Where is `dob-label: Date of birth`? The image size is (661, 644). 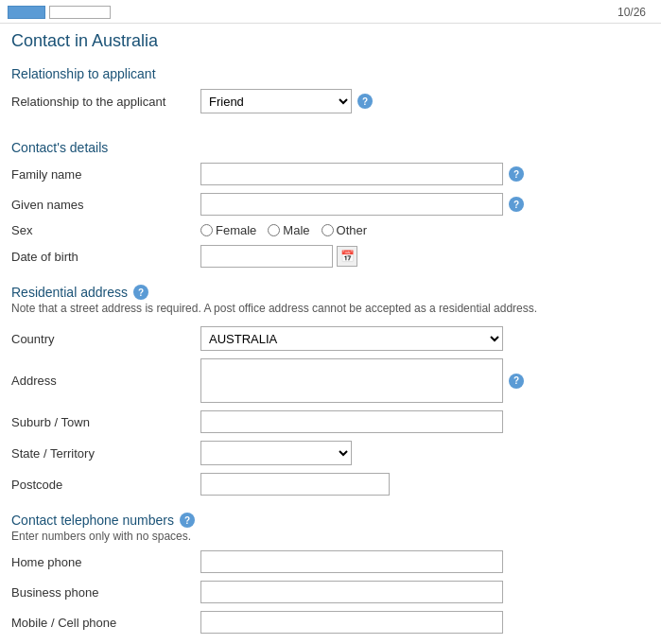 dob-label: Date of birth is located at coordinates (106, 257).